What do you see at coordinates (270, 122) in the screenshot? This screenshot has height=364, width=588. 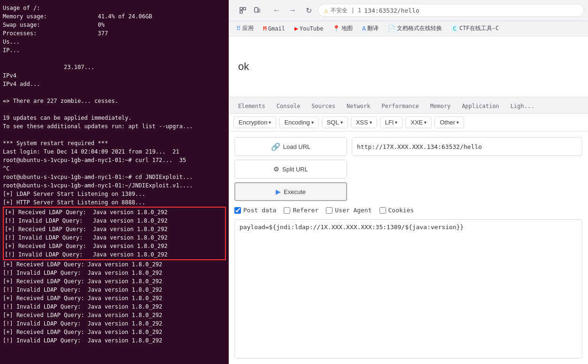 I see `encryption-arrow-icon: ▾` at bounding box center [270, 122].